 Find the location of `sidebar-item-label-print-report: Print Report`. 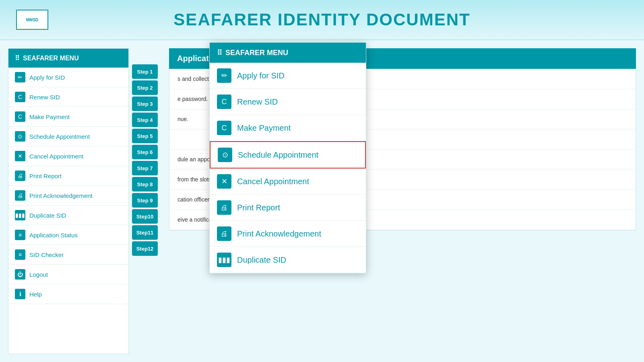

sidebar-item-label-print-report: Print Report is located at coordinates (45, 176).